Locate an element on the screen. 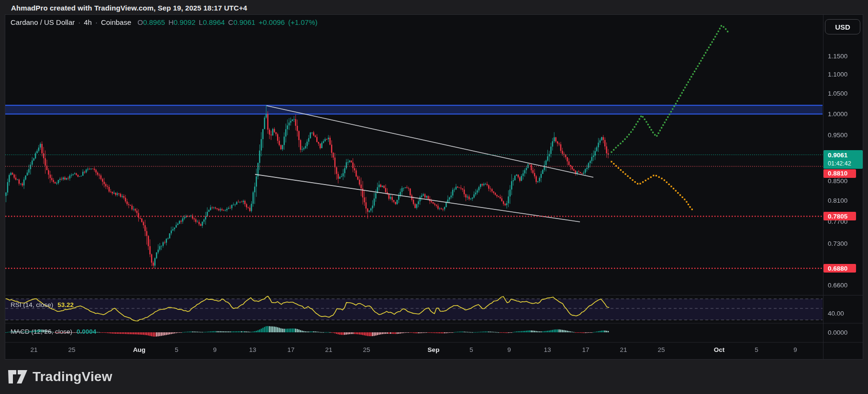 Image resolution: width=868 pixels, height=394 pixels. high-label: H0.9092 is located at coordinates (182, 22).